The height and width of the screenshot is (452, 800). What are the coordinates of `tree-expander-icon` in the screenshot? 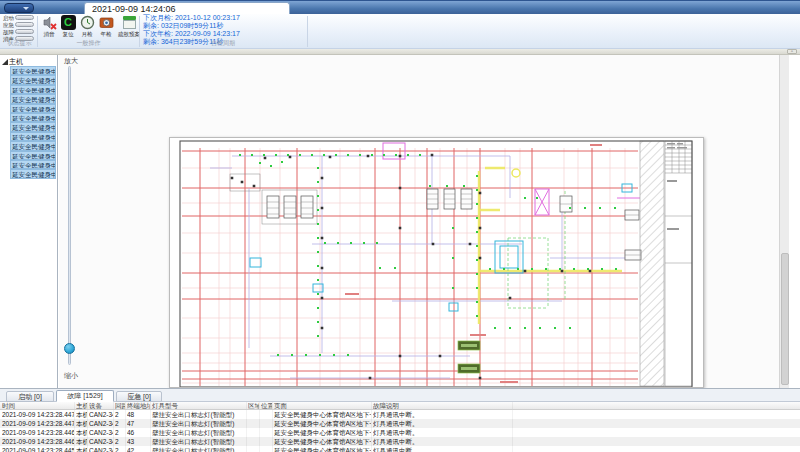 It's located at (5, 62).